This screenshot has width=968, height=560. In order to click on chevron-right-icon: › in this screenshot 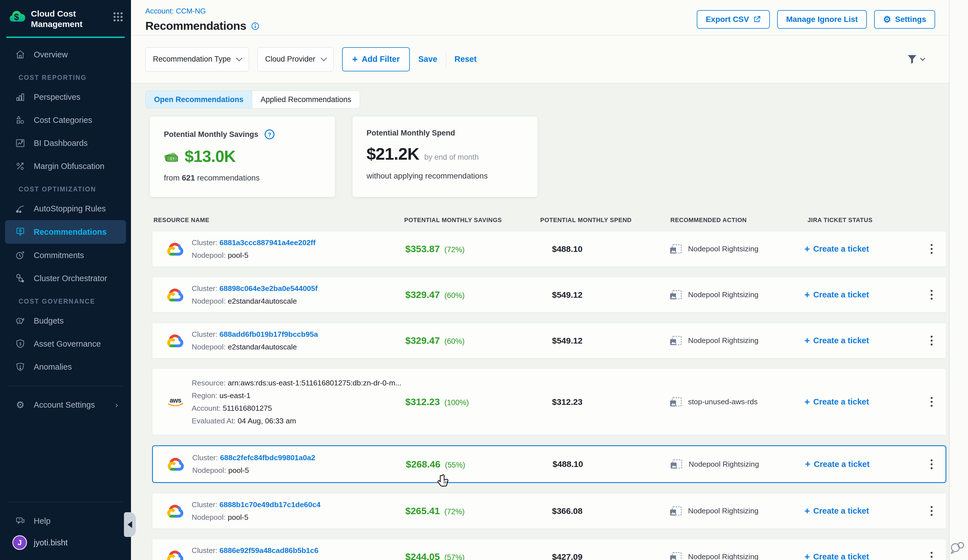, I will do `click(120, 405)`.